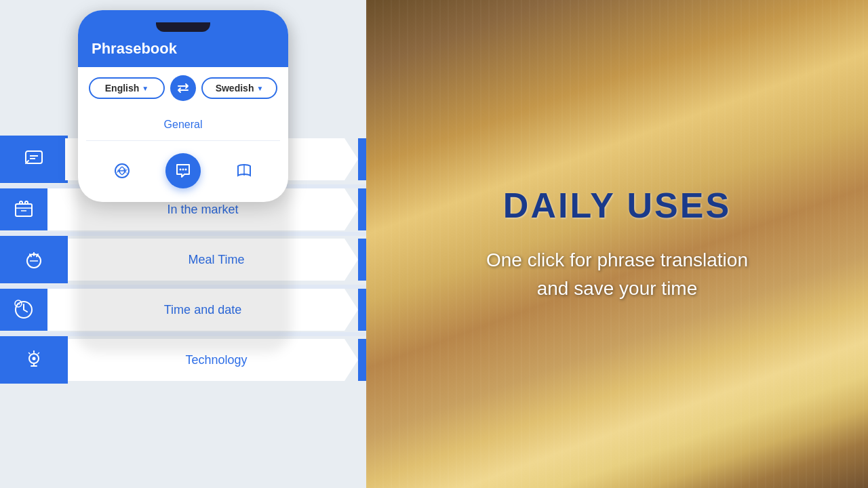  Describe the element at coordinates (24, 310) in the screenshot. I see `clock-icon` at that location.